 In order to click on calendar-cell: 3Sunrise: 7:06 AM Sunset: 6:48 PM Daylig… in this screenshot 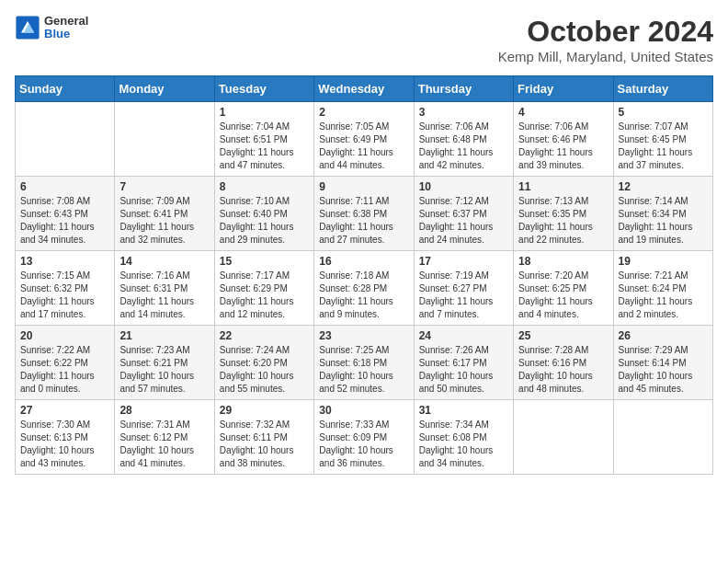, I will do `click(463, 140)`.